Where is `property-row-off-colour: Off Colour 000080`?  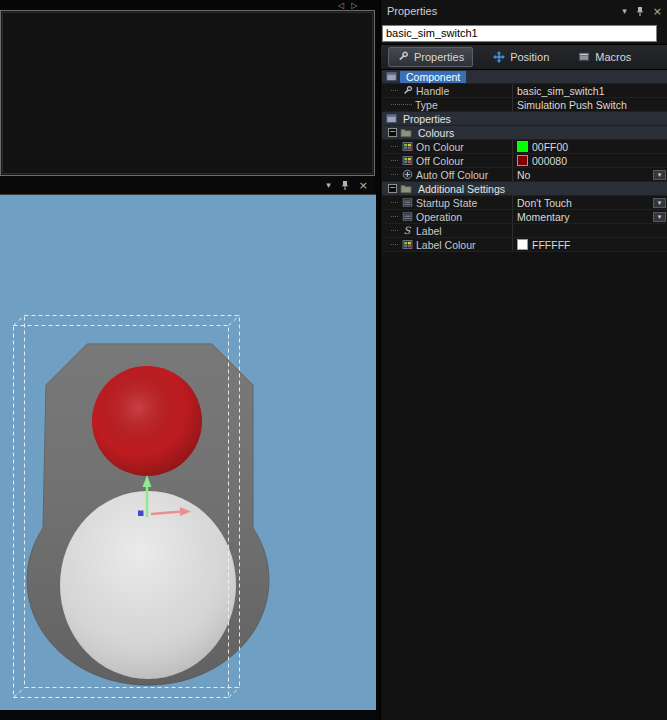
property-row-off-colour: Off Colour 000080 is located at coordinates (524, 161).